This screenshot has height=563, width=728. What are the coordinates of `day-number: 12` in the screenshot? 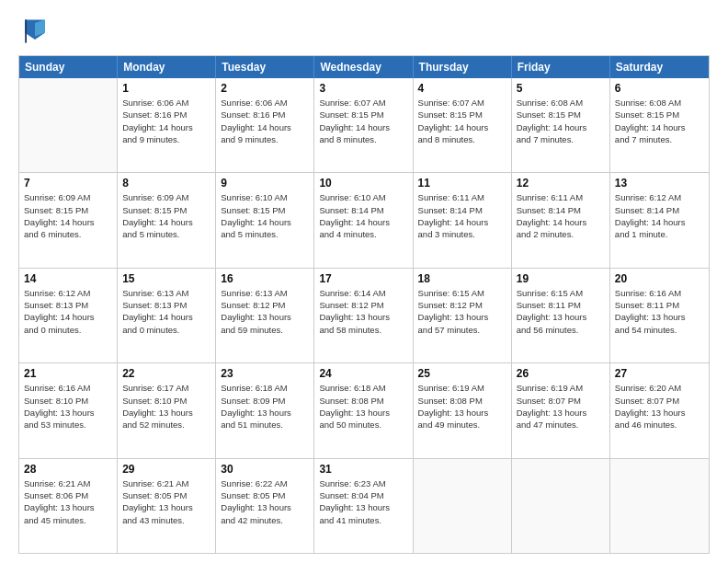 It's located at (561, 183).